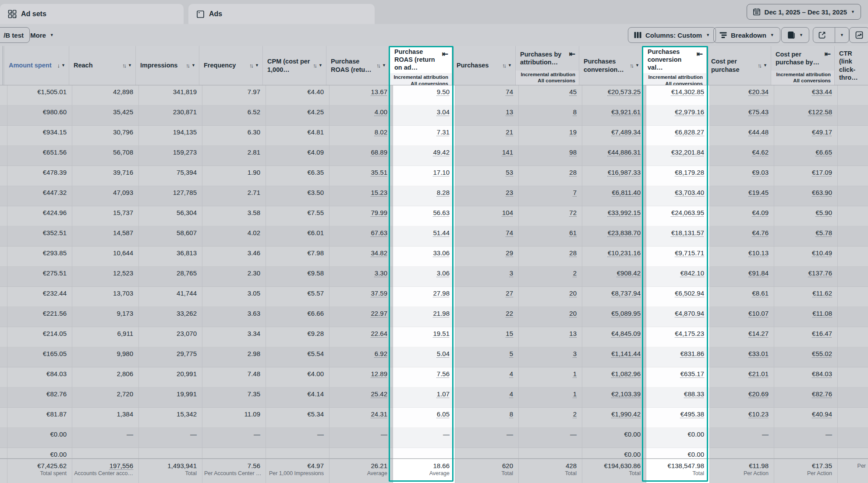 Image resolution: width=868 pixels, height=483 pixels. Describe the element at coordinates (634, 66) in the screenshot. I see `sort-control-purchases-conversion: ↑↓▼` at that location.